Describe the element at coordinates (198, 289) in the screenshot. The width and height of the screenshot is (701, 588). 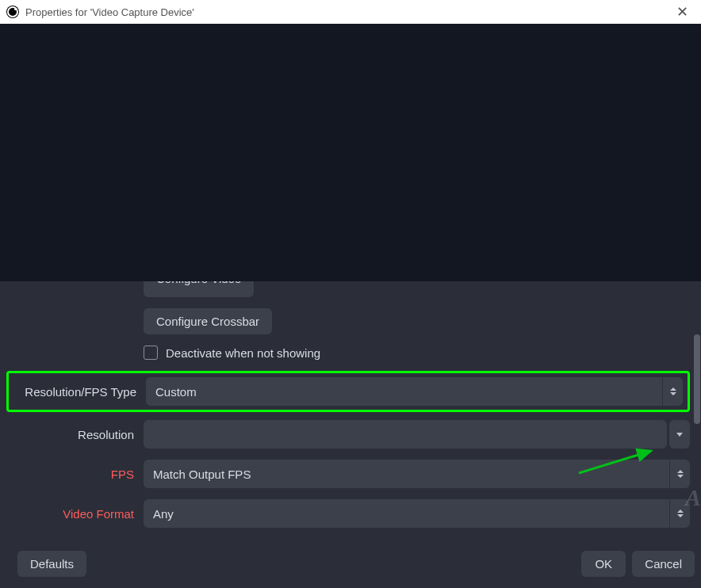
I see `configure-video-button: Configure Video` at that location.